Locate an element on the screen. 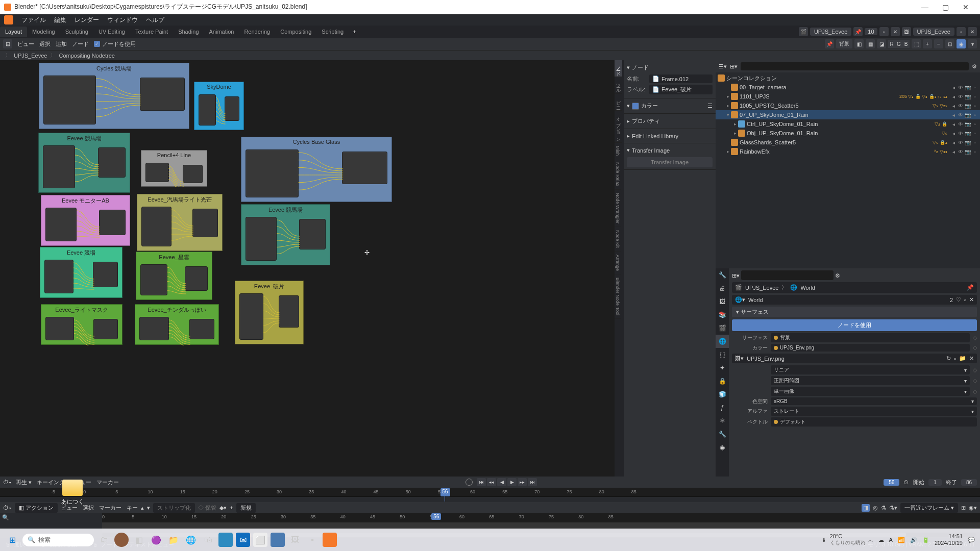 Image resolution: width=980 pixels, height=551 pixels. colorspace-dropdown: sRGB▾ is located at coordinates (874, 401).